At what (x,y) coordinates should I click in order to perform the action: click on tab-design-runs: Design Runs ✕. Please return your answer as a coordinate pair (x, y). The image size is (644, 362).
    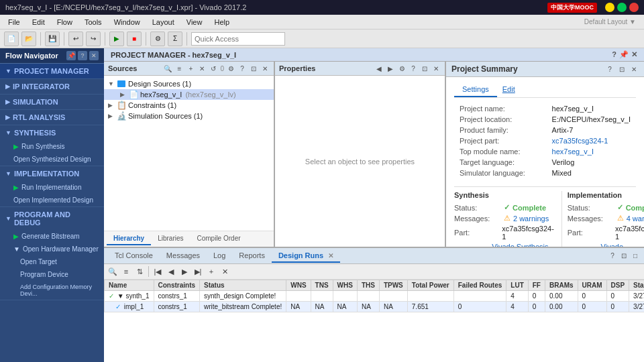
    Looking at the image, I should click on (306, 256).